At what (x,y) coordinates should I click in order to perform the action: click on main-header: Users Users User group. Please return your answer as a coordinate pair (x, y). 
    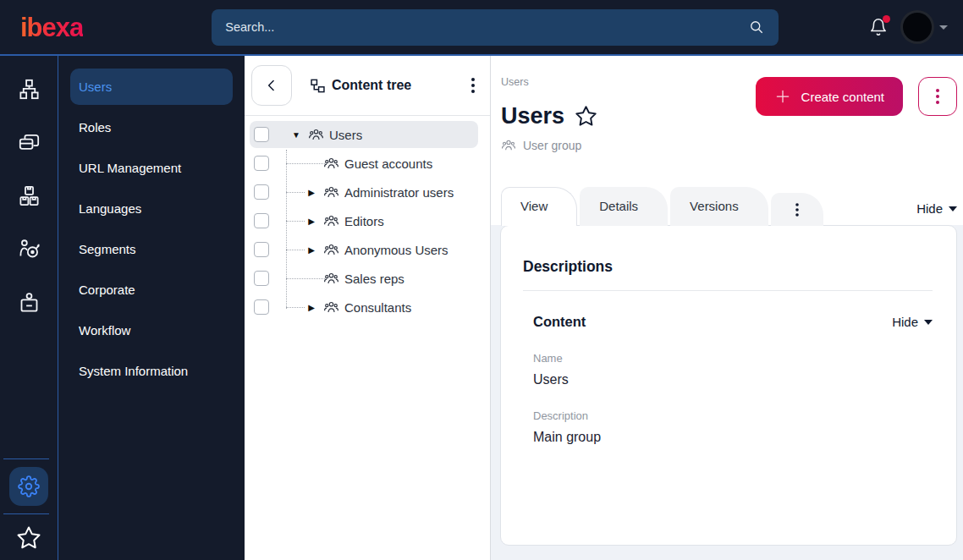
    Looking at the image, I should click on (727, 105).